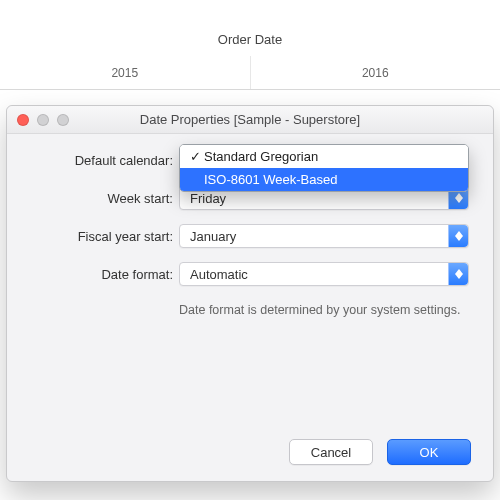 This screenshot has height=500, width=500. Describe the element at coordinates (429, 452) in the screenshot. I see `ok-button: OK` at that location.